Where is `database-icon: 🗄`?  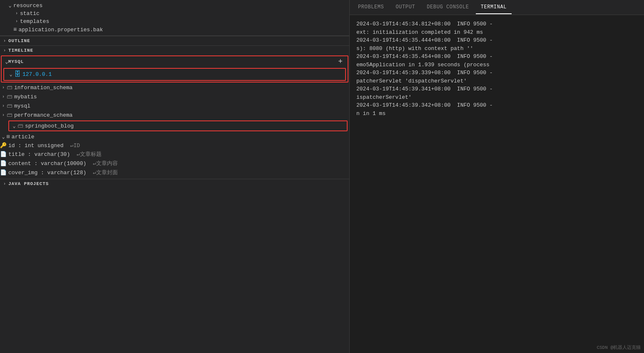 database-icon: 🗄 is located at coordinates (17, 74).